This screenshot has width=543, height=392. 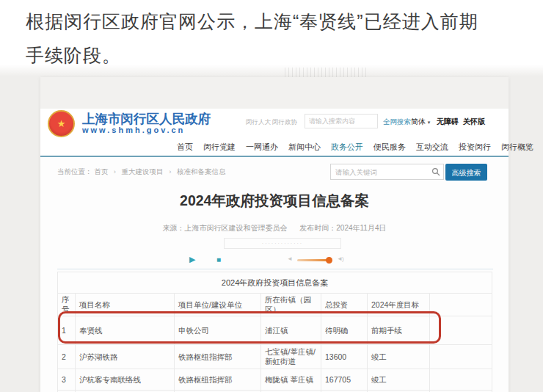 I want to click on nav-item-news: 新闻中心, so click(x=305, y=147).